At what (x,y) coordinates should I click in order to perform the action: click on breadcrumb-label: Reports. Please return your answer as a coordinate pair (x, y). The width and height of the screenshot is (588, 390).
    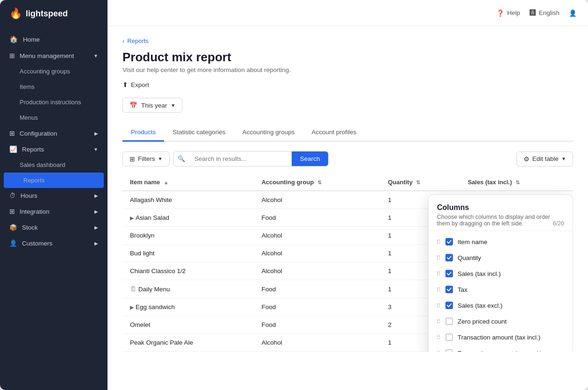
    Looking at the image, I should click on (138, 41).